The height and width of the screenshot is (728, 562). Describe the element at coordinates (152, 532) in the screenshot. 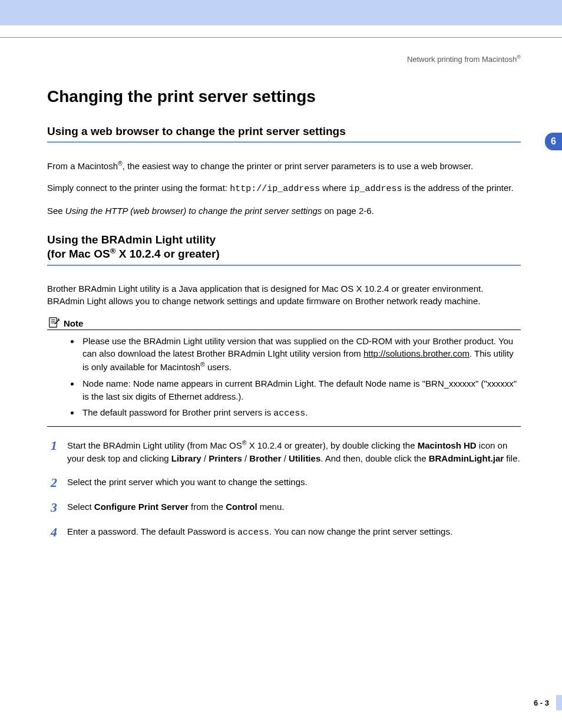

I see `text: Enter a password. The default Password i…` at that location.